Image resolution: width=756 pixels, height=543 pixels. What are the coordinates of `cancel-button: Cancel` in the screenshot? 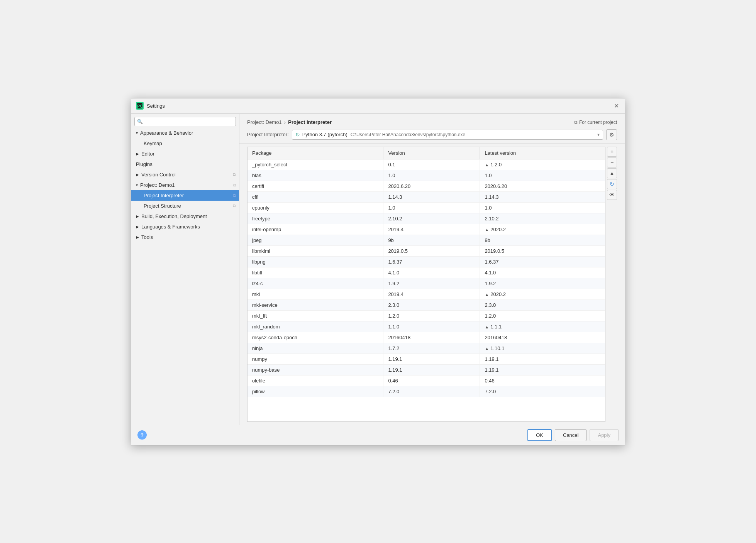 It's located at (571, 435).